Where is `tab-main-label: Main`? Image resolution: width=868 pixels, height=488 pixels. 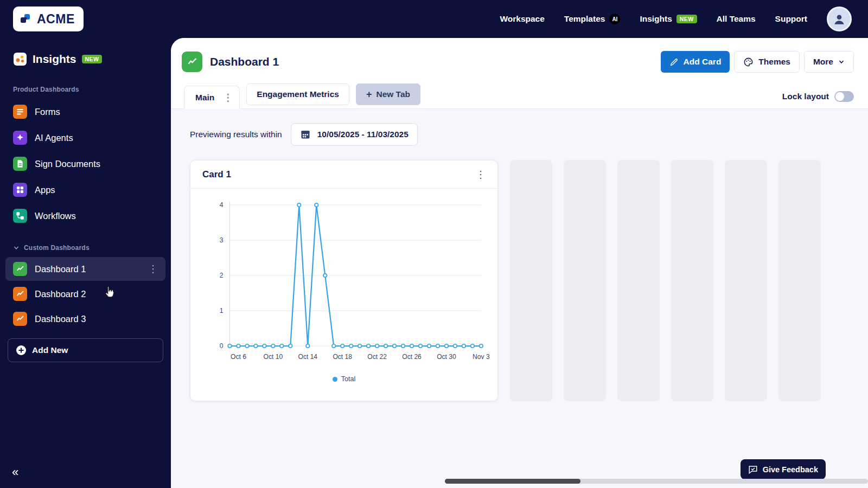
tab-main-label: Main is located at coordinates (205, 98).